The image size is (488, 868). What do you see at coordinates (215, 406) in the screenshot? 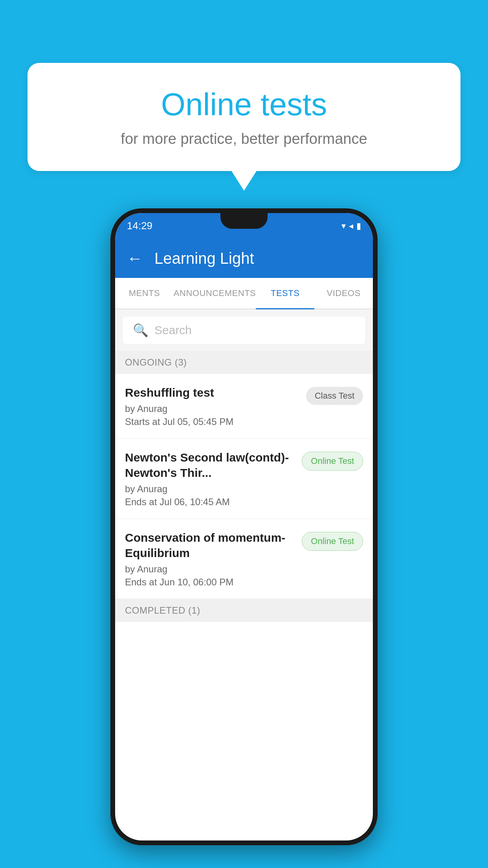
I see `test-info-1: Reshuffling test by Anurag Starts at Jul…` at bounding box center [215, 406].